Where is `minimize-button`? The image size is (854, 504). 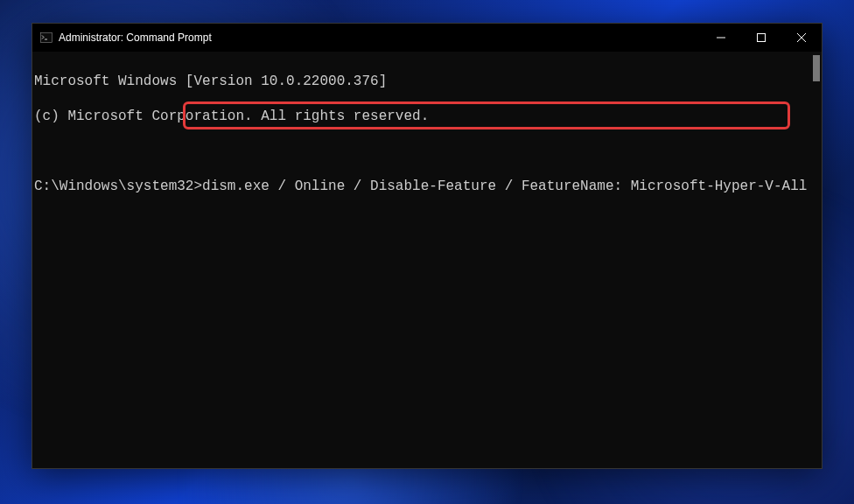
minimize-button is located at coordinates (721, 38).